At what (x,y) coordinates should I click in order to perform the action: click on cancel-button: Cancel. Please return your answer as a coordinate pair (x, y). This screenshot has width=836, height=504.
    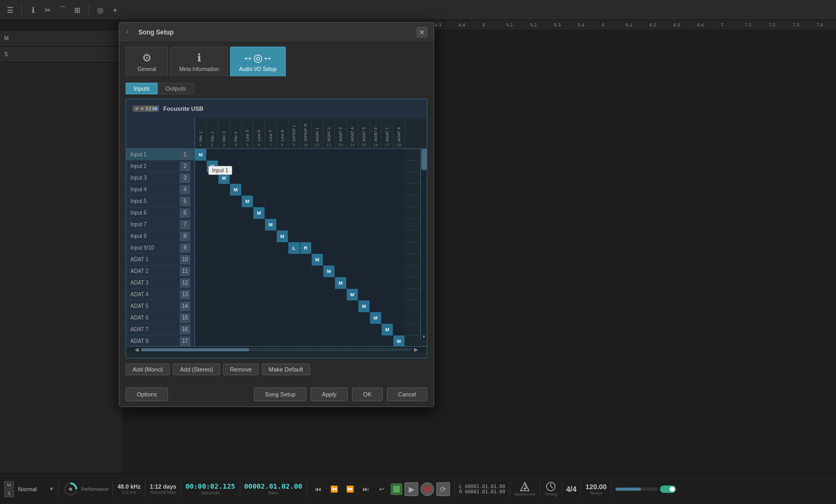
    Looking at the image, I should click on (407, 394).